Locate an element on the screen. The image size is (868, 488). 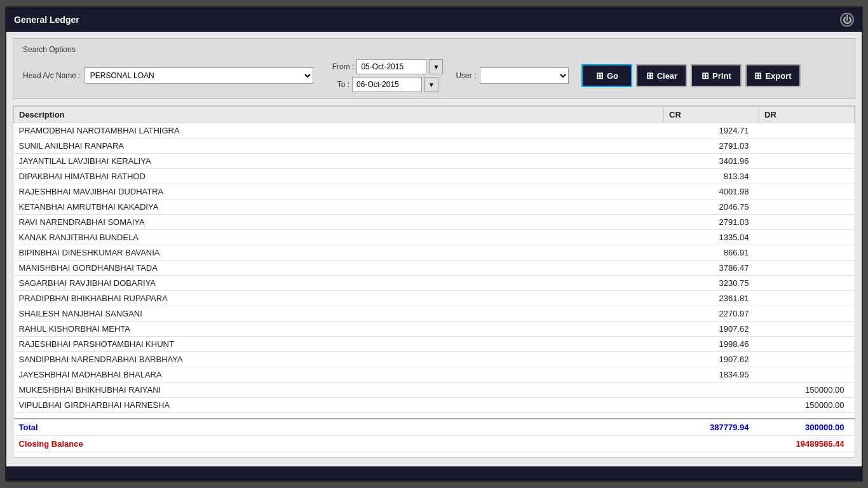
cell-description: KETANBHAI AMRUTBHAI KAKADIYA is located at coordinates (339, 207).